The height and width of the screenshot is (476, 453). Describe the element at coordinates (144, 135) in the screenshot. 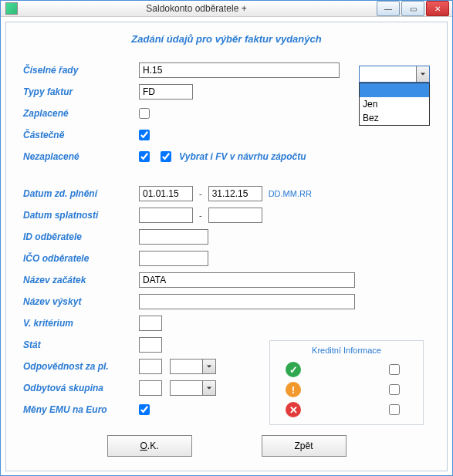

I see `castecne-checkbox` at that location.